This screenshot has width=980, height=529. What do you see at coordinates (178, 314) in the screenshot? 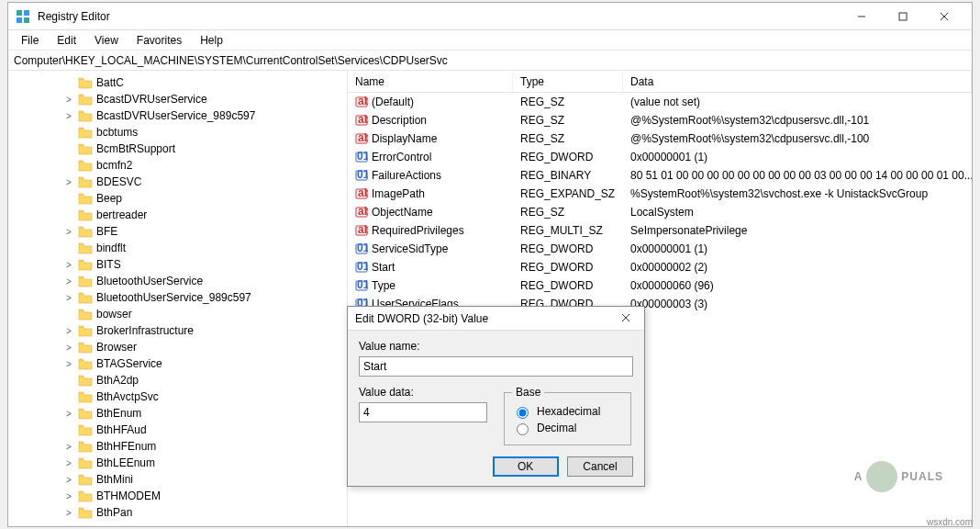
I see `tree-item: bowser` at bounding box center [178, 314].